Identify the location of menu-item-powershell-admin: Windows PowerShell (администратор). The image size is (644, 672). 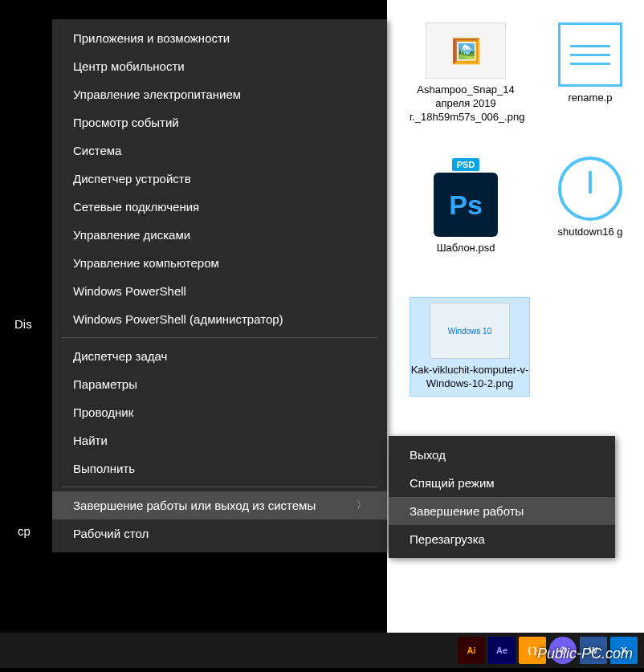
(220, 320).